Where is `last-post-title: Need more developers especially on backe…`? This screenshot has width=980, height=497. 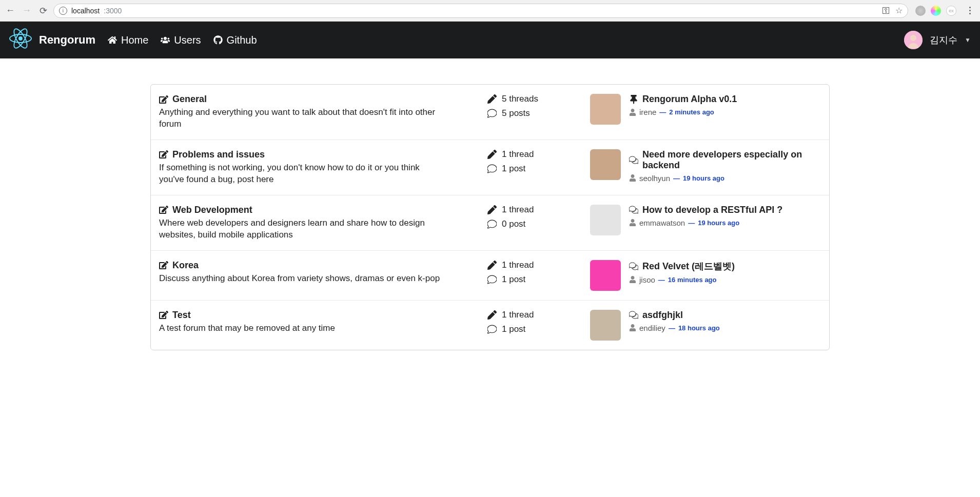 last-post-title: Need more developers especially on backe… is located at coordinates (732, 160).